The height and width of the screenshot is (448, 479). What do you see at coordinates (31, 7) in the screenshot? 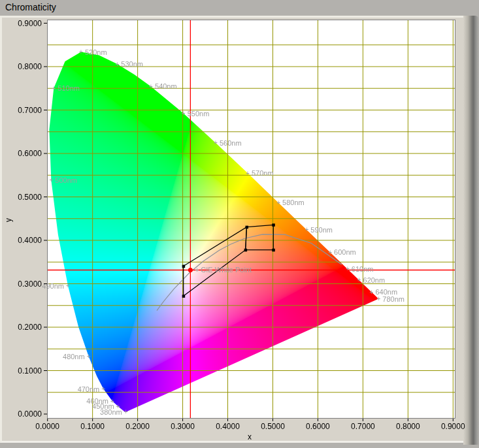
I see `window-title: Chromaticity` at bounding box center [31, 7].